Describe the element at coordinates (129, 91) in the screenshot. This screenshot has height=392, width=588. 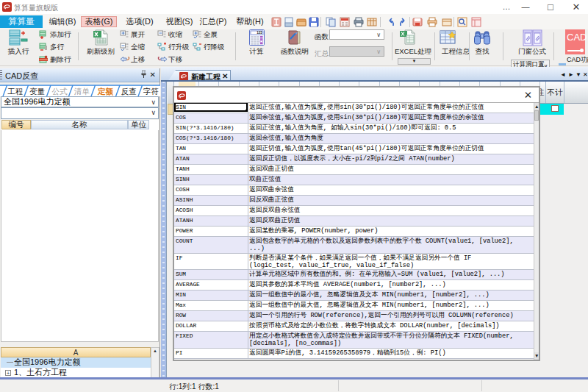
I see `svg-text: 反查` at that location.